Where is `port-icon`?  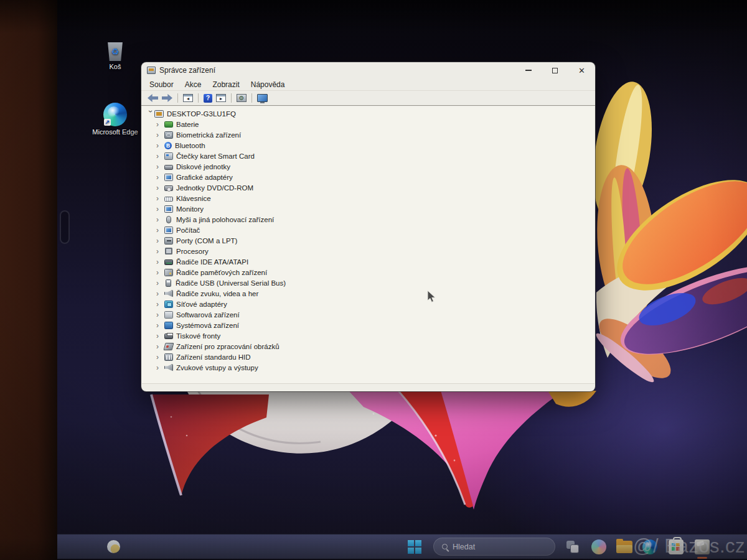
port-icon is located at coordinates (169, 241).